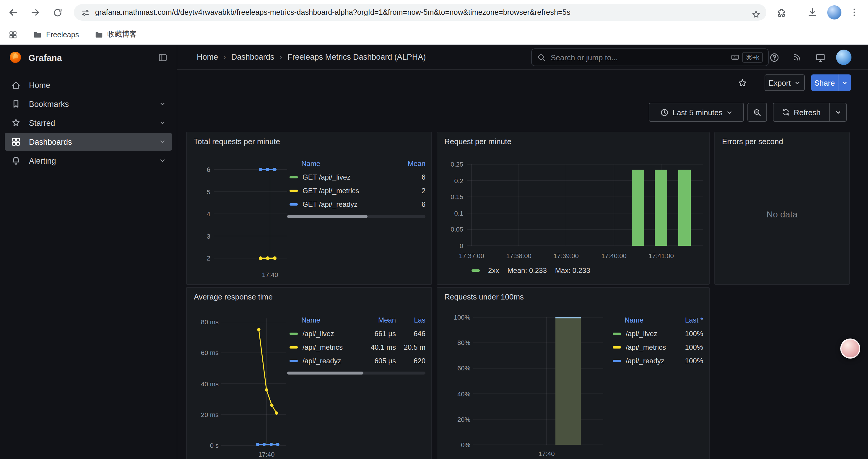 The image size is (868, 459). What do you see at coordinates (411, 361) in the screenshot?
I see `series-last: 620` at bounding box center [411, 361].